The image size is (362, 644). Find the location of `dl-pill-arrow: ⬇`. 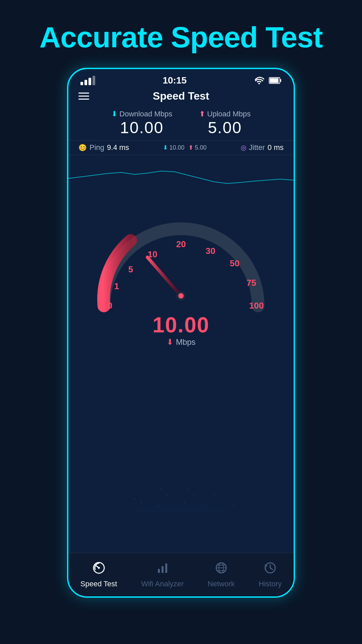

dl-pill-arrow: ⬇ is located at coordinates (166, 148).